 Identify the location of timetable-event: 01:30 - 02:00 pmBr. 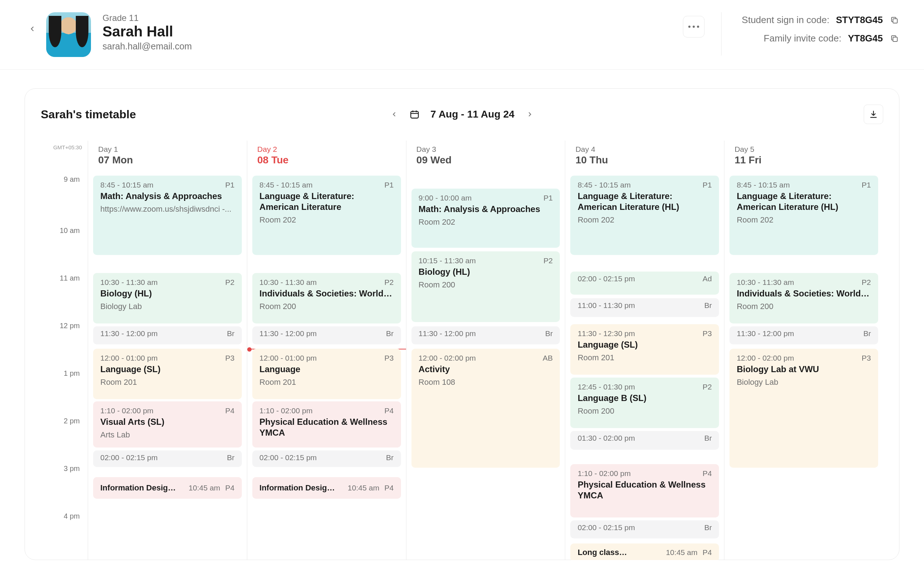
(645, 440).